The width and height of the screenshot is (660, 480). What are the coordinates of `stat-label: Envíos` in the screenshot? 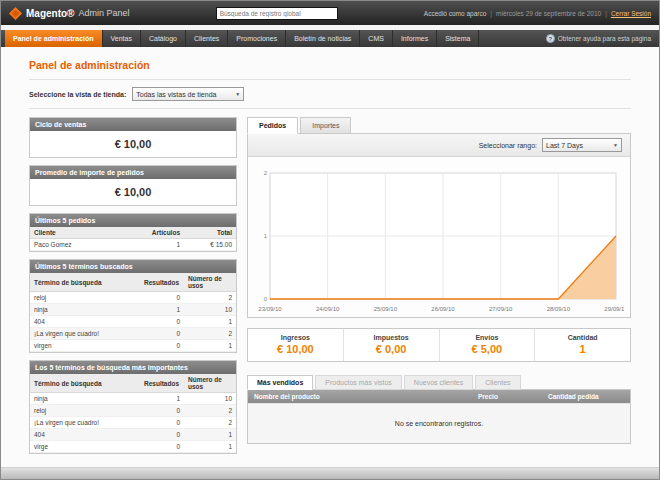 It's located at (488, 338).